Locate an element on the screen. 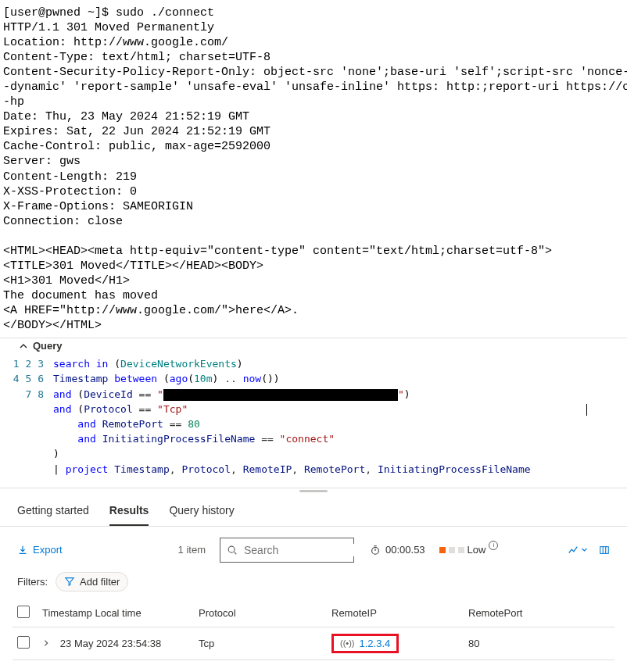 The width and height of the screenshot is (627, 672). table-name: DeviceNetworkEvents is located at coordinates (178, 364).